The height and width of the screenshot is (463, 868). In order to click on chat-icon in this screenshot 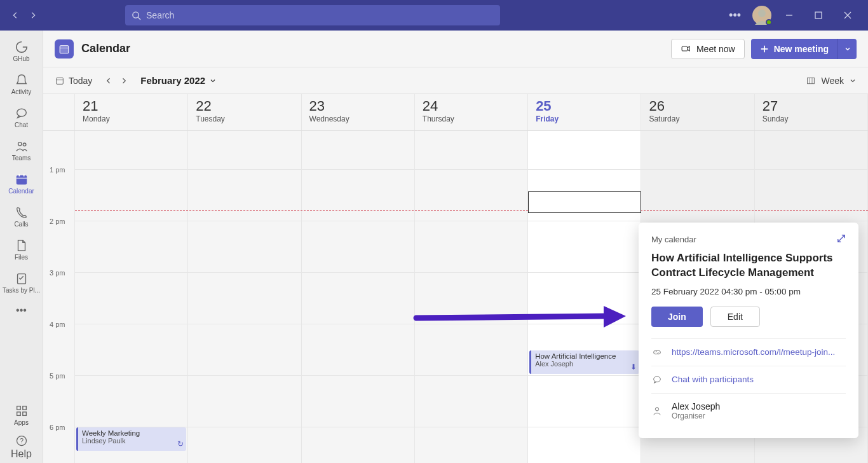, I will do `click(657, 380)`.